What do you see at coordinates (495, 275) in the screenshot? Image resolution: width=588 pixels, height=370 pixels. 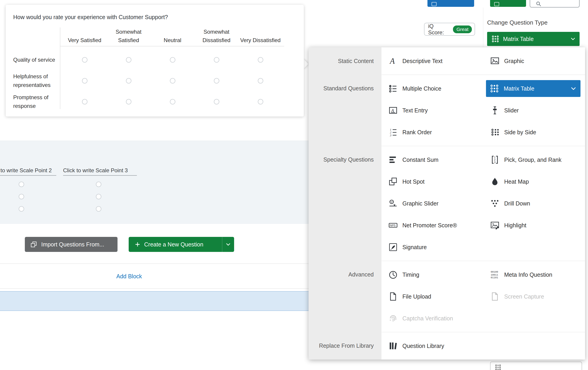 I see `meta-info-icon: 001001001101101` at bounding box center [495, 275].